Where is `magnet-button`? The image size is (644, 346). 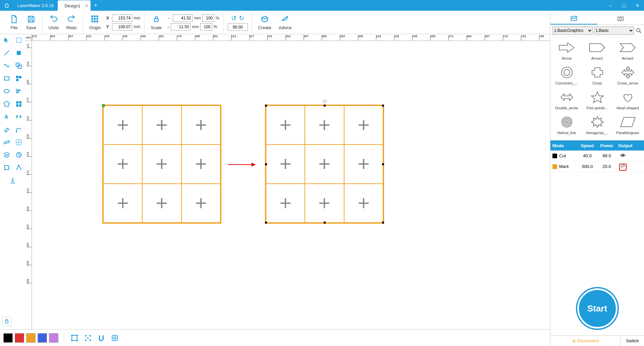
magnet-button is located at coordinates (101, 338).